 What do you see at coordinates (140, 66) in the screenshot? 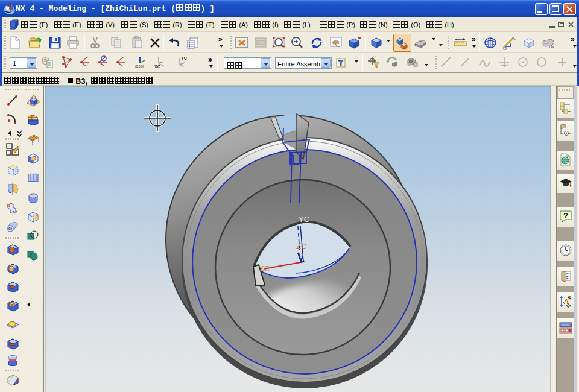
I see `svg-text: (0,0,0)` at bounding box center [140, 66].